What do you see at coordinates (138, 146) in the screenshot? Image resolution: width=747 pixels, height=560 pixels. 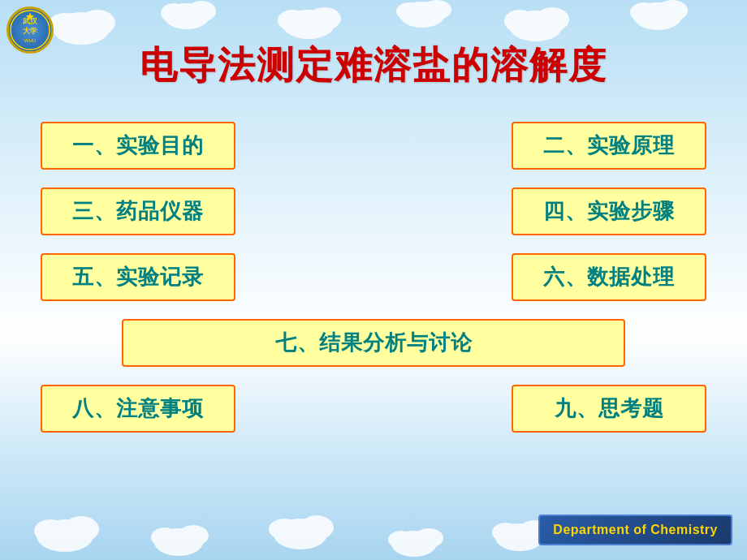 I see `menu-item-1: 一、实验目的` at bounding box center [138, 146].